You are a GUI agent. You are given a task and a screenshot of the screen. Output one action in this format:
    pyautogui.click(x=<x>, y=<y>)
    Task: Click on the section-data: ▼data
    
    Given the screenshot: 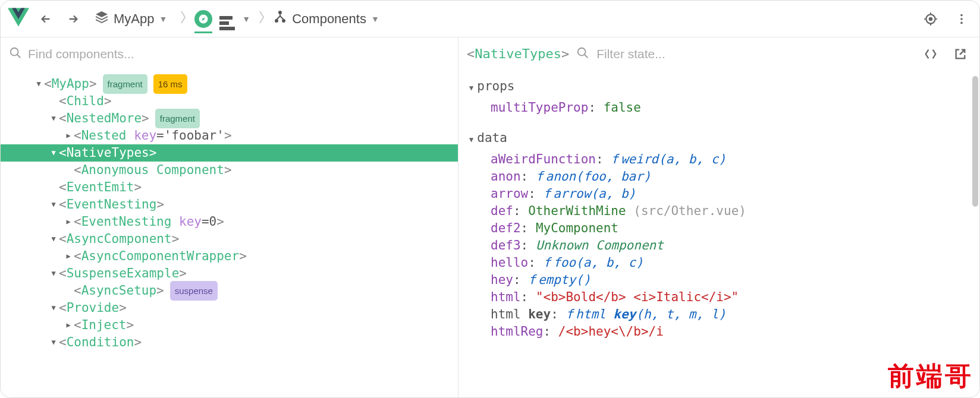 What is the action you would take?
    pyautogui.click(x=719, y=135)
    